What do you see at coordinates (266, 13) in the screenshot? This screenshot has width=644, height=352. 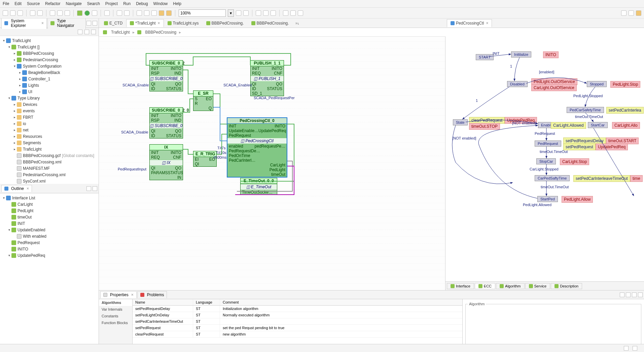 I see `align2-icon` at bounding box center [266, 13].